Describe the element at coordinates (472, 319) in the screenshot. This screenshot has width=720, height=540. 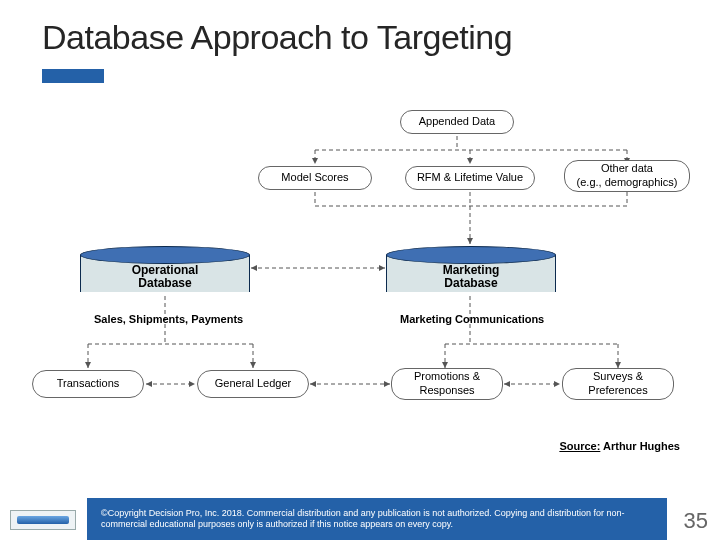
I see `subtitle-marcom: Marketing Communications` at that location.